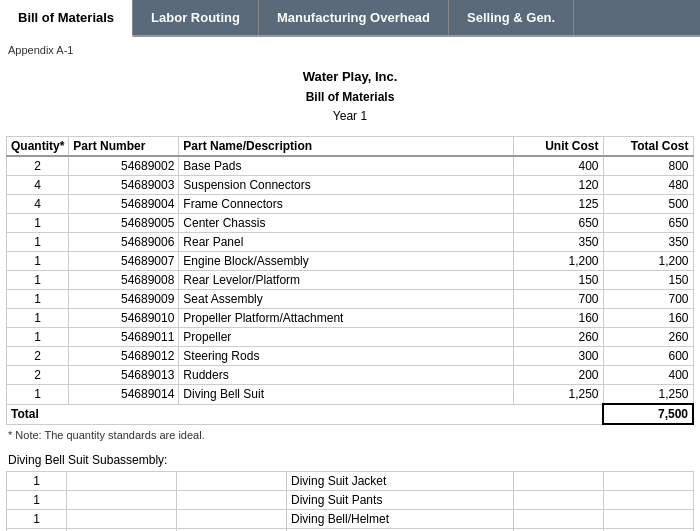 This screenshot has width=700, height=531. Describe the element at coordinates (350, 435) in the screenshot. I see `note-text: * Note: The quantity standards are ideal…` at that location.